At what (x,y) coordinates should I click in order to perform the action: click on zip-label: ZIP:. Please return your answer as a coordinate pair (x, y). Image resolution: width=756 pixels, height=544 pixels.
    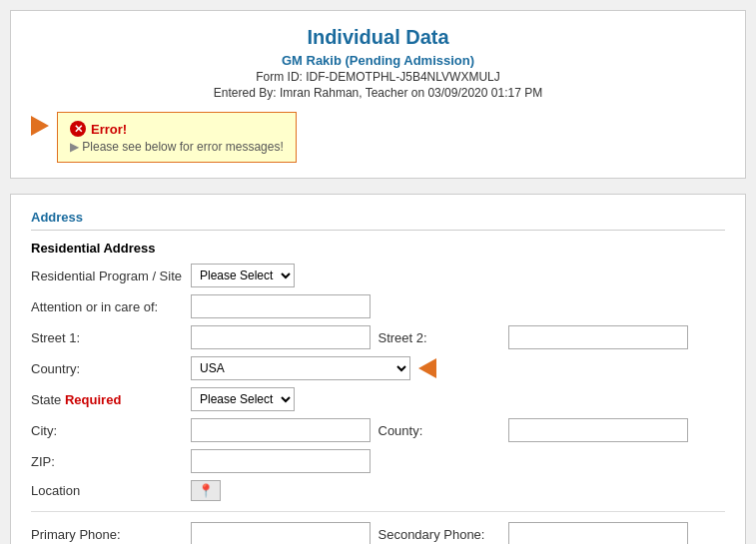
    Looking at the image, I should click on (111, 461).